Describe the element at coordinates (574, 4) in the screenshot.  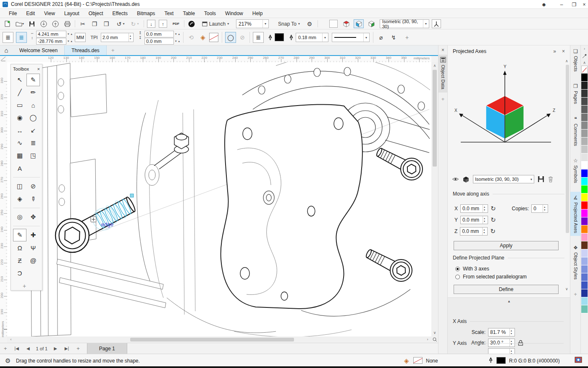
I see `restore-button: ❐` at that location.